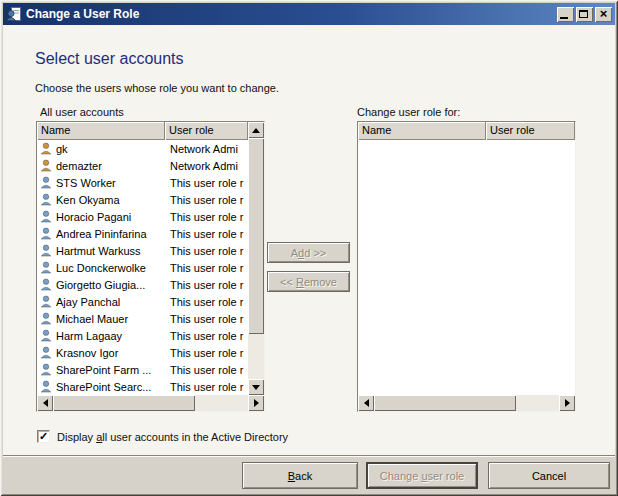 This screenshot has height=496, width=618. What do you see at coordinates (110, 268) in the screenshot?
I see `user-name: Luc Donckerwolke` at bounding box center [110, 268].